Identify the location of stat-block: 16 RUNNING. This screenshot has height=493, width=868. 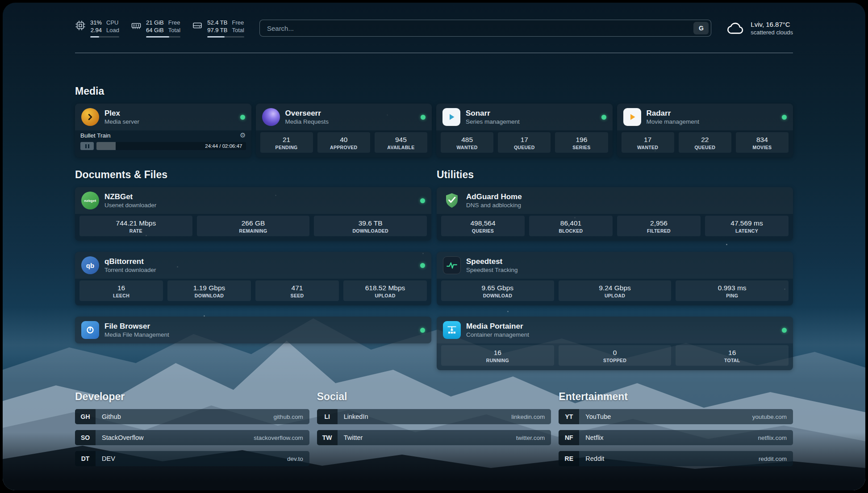
(497, 355).